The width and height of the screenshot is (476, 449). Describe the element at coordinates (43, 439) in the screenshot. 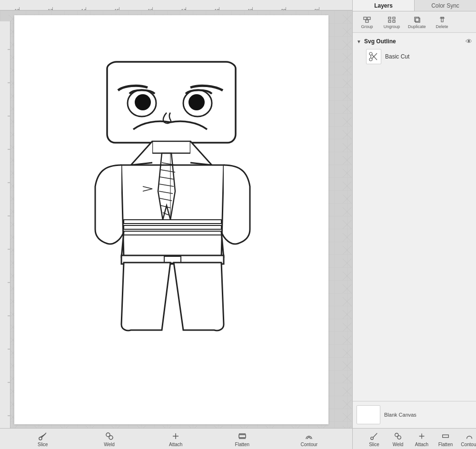

I see `slice-button: Slice` at that location.